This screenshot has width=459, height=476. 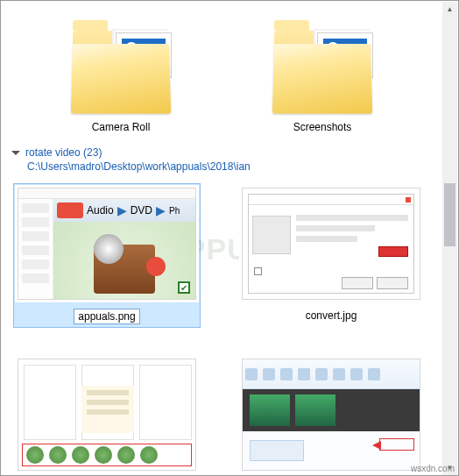 What do you see at coordinates (121, 127) in the screenshot?
I see `folder-label: Camera Roll` at bounding box center [121, 127].